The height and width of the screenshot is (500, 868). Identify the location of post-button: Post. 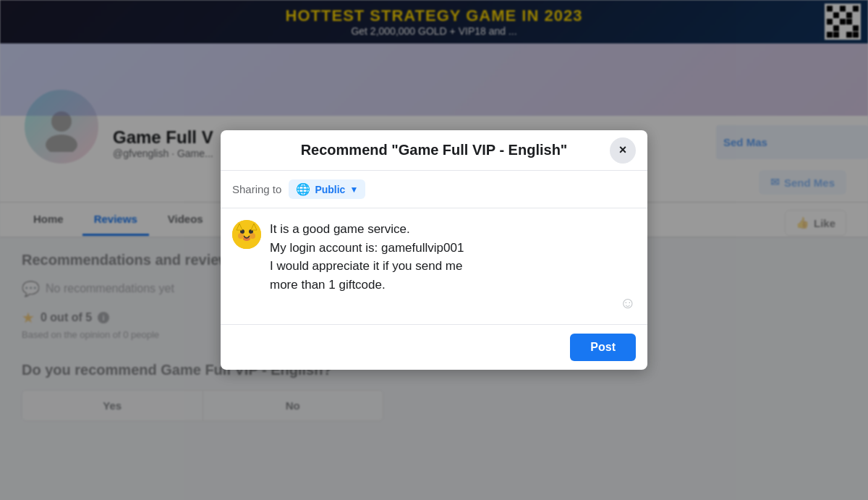
(603, 347).